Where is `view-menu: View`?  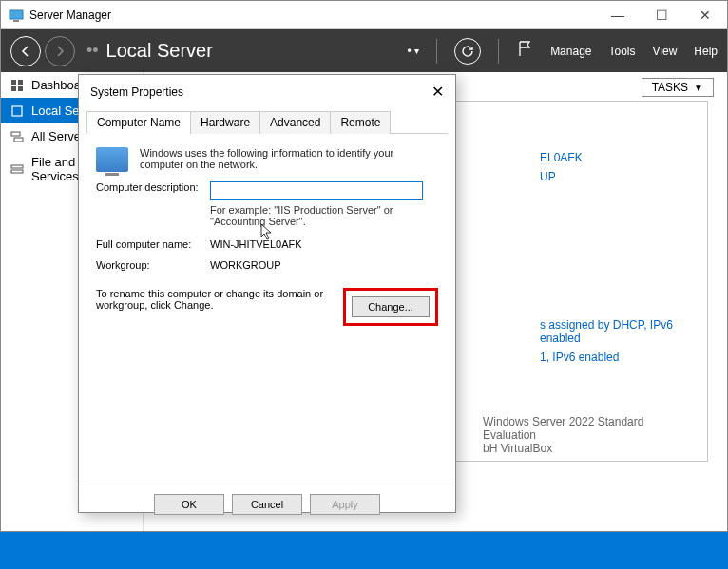
view-menu: View is located at coordinates (665, 51).